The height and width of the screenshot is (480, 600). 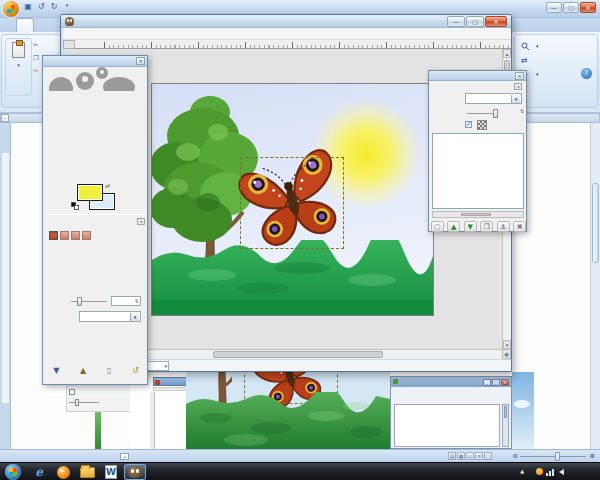 I want to click on cut-button: ✂, so click(x=48, y=44).